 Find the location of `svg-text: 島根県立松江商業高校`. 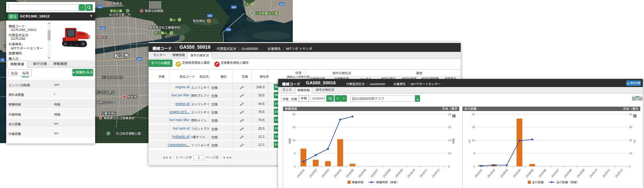

svg-text: 島根県立松江商業高校 is located at coordinates (119, 118).